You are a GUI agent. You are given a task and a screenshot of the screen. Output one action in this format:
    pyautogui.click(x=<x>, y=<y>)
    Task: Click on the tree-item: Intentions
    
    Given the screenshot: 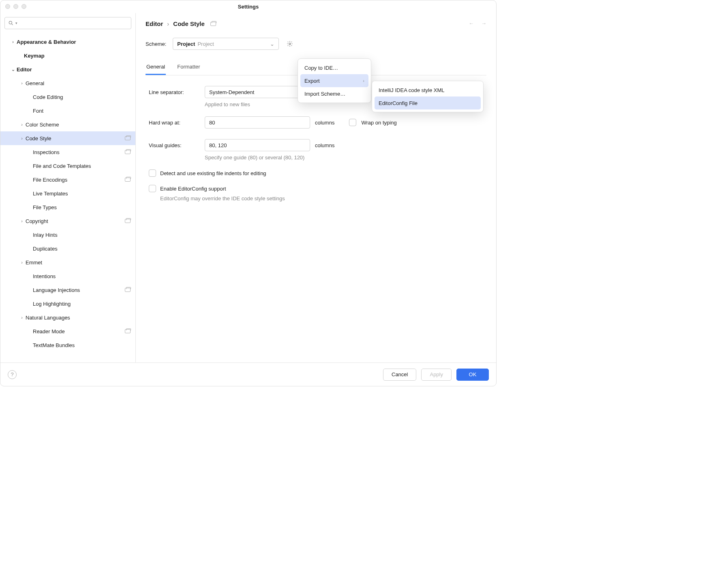 What is the action you would take?
    pyautogui.click(x=68, y=276)
    